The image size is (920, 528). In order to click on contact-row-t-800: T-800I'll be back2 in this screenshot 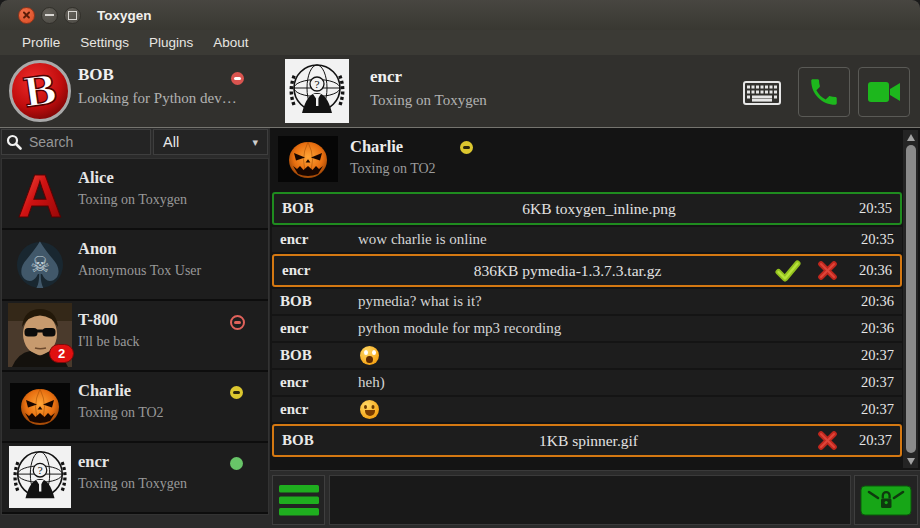, I will do `click(135, 336)`.